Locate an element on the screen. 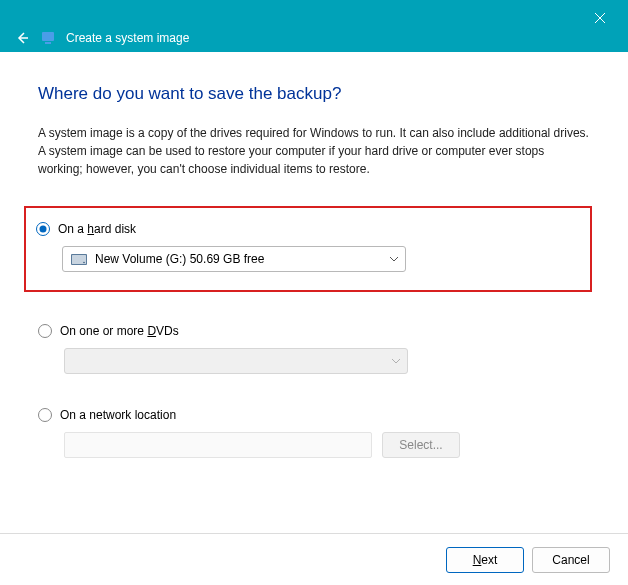 The width and height of the screenshot is (628, 585). close-icon is located at coordinates (600, 18).